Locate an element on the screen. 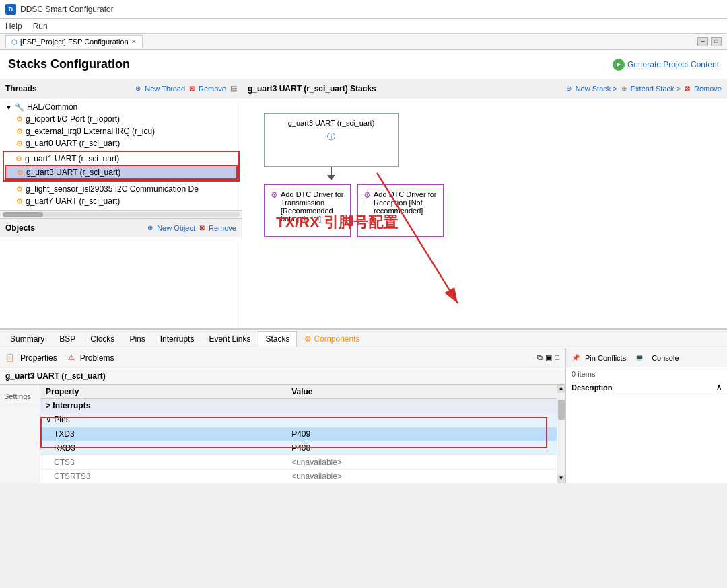  threads-scroll-track is located at coordinates (121, 215).